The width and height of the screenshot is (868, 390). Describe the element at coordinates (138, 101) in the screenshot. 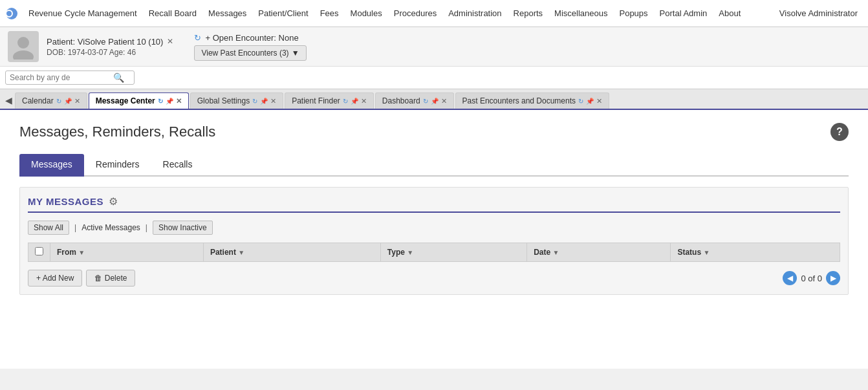

I see `tab-message-center: Message Center ↻ 📌 ✕` at that location.